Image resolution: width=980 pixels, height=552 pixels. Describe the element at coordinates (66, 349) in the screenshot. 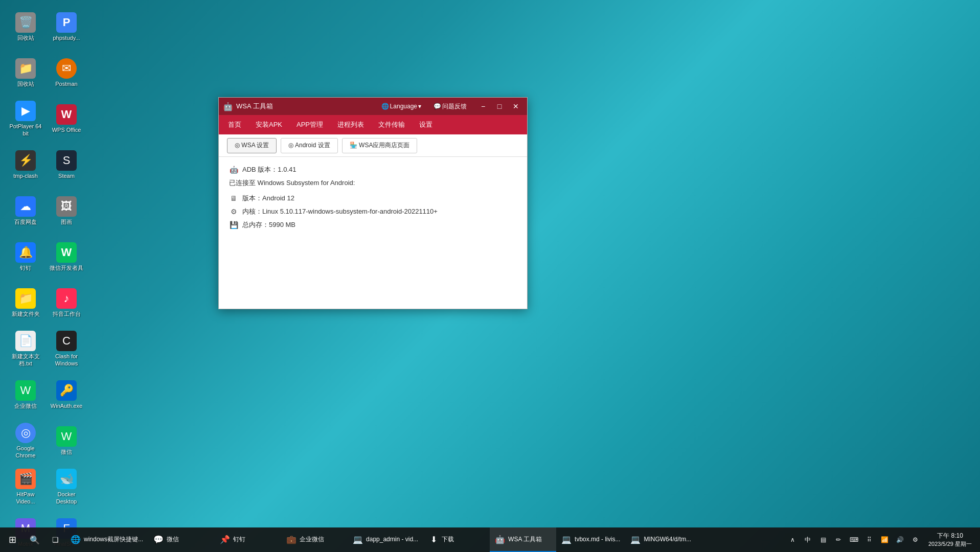

I see `desktop-icon-clash-windows: C Clash for Windows` at that location.